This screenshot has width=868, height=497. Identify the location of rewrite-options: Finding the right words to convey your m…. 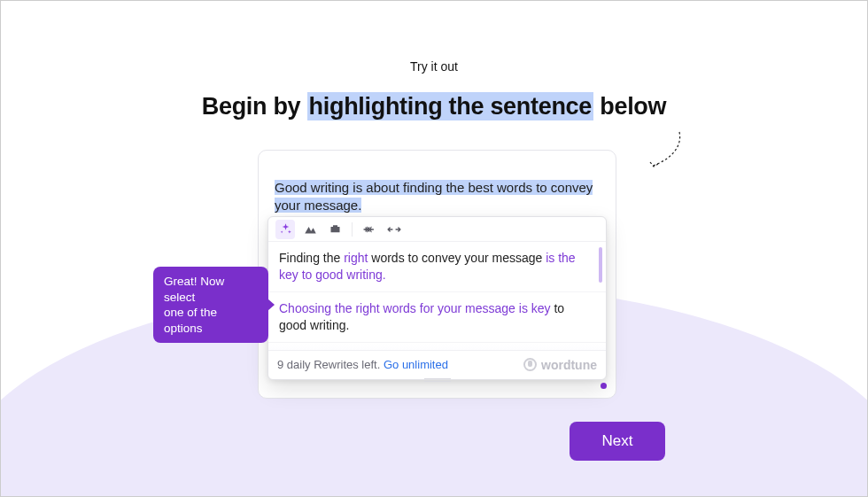
(438, 296).